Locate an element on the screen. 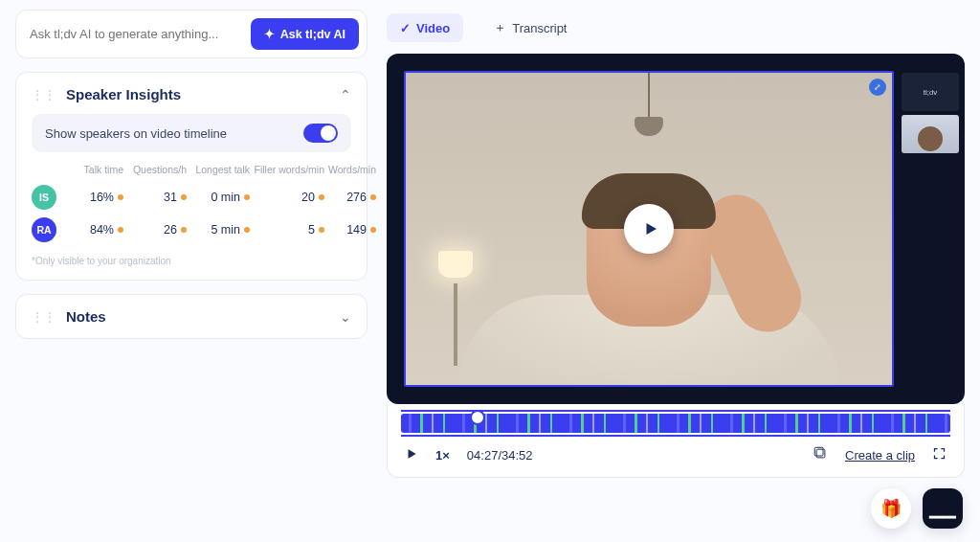 The height and width of the screenshot is (542, 980). col-talk-time: Talk time is located at coordinates (98, 169).